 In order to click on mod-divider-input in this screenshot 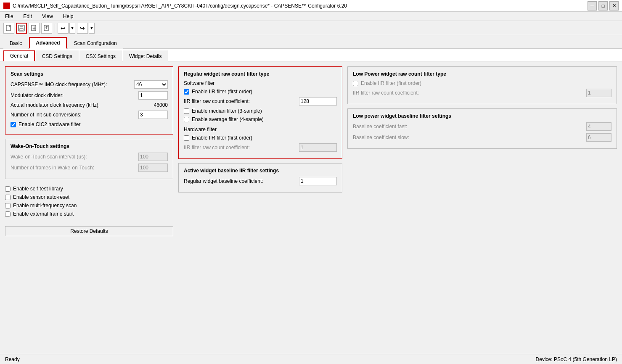, I will do `click(153, 95)`.